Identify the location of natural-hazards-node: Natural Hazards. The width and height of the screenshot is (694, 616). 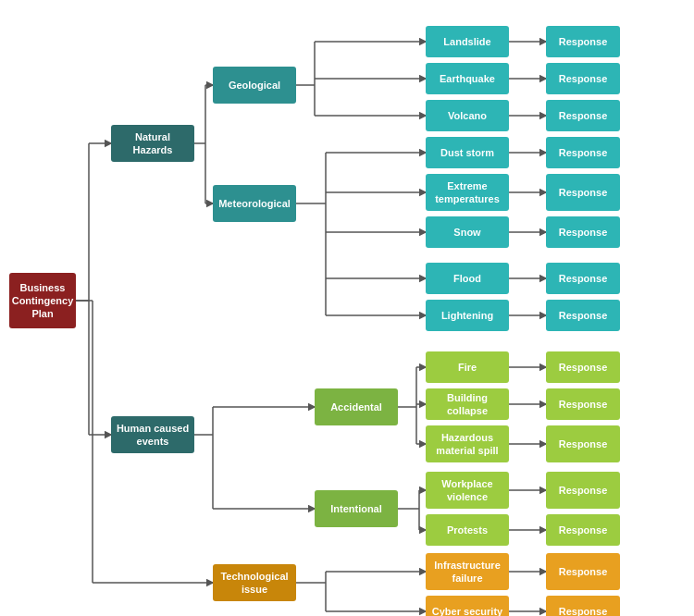
(153, 143).